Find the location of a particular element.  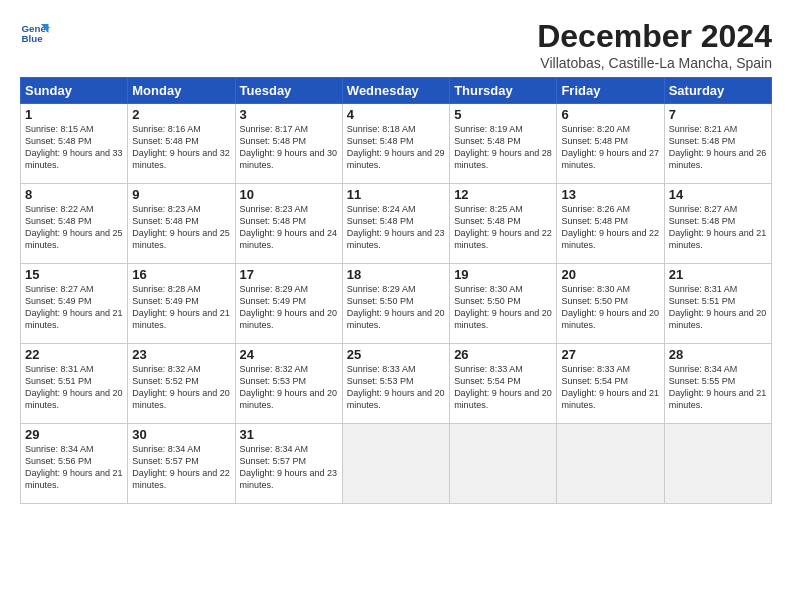

calendar-cell: 16Sunrise: 8:28 AMSunset: 5:49 PMDayligh… is located at coordinates (182, 304).